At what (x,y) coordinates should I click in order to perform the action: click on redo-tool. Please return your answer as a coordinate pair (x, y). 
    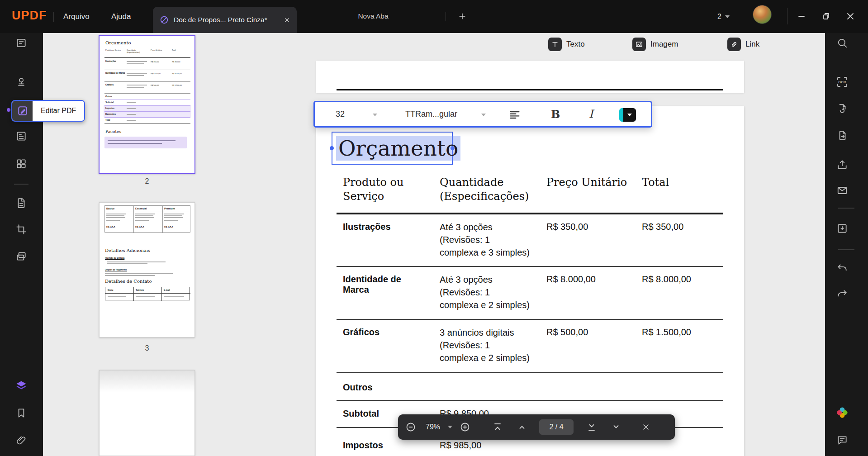
    Looking at the image, I should click on (842, 294).